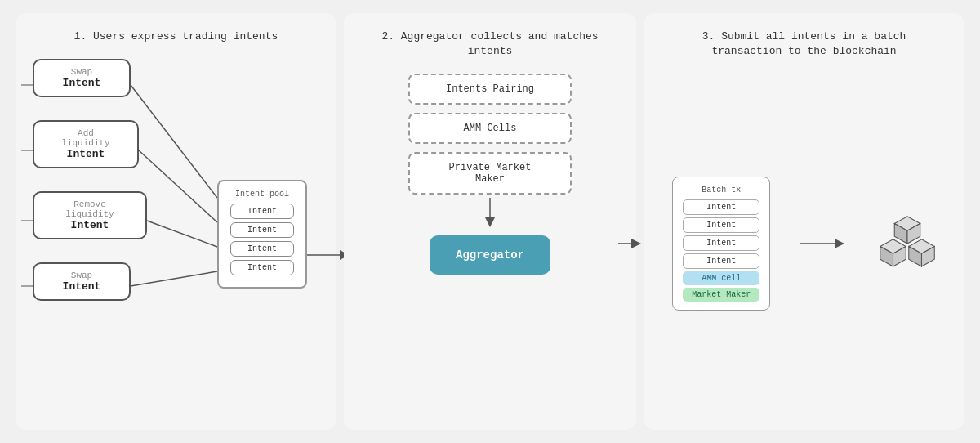  What do you see at coordinates (490, 89) in the screenshot?
I see `intents-pairing-box: Intents Pairing` at bounding box center [490, 89].